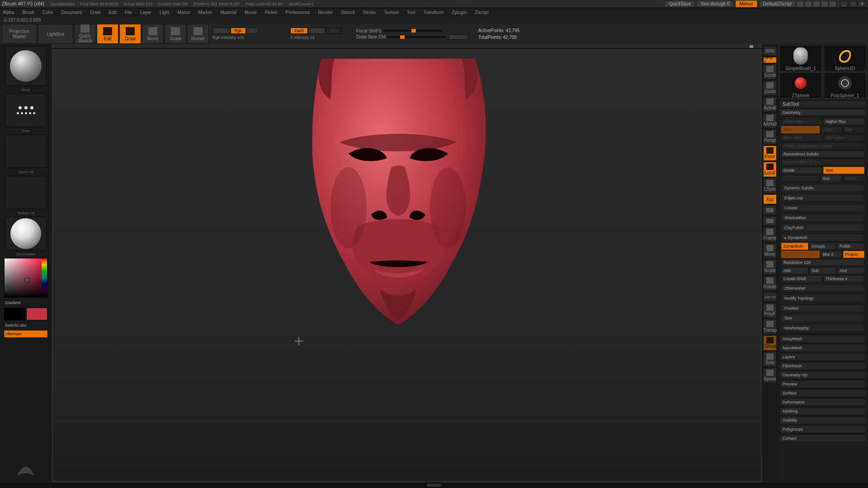 Image resolution: width=868 pixels, height=488 pixels. I want to click on zoom-button: Zoom, so click(770, 88).